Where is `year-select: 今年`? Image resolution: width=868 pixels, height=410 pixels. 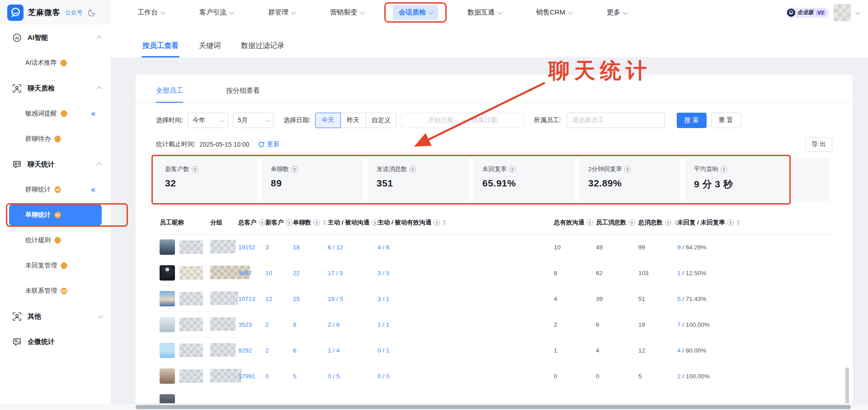
year-select: 今年 is located at coordinates (208, 120).